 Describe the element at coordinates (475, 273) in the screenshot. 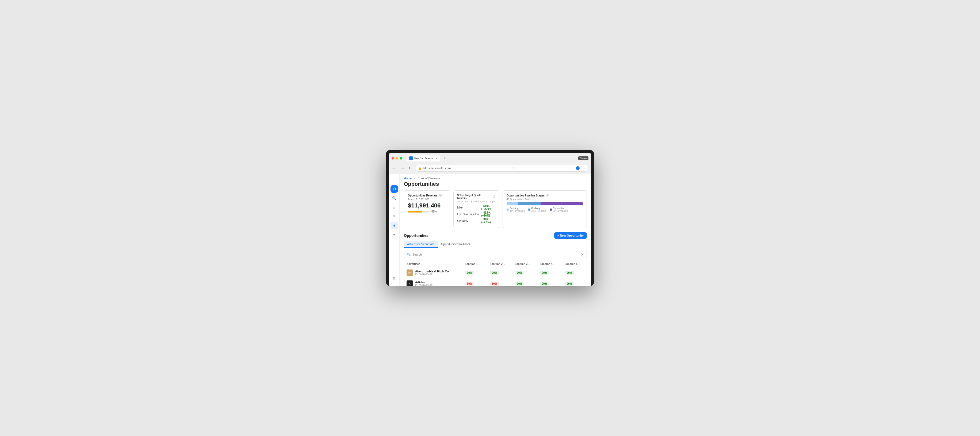

I see `solution-cell-0-0: 90%` at that location.